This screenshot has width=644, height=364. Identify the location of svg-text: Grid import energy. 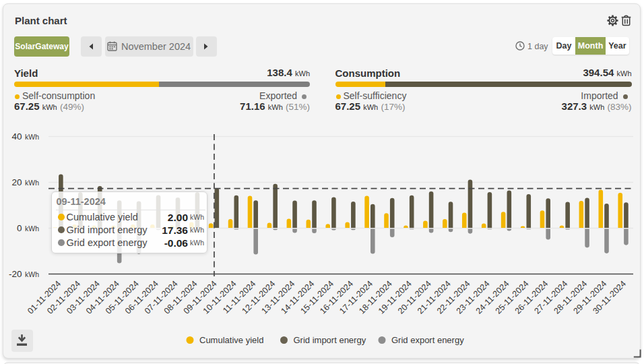
(330, 340).